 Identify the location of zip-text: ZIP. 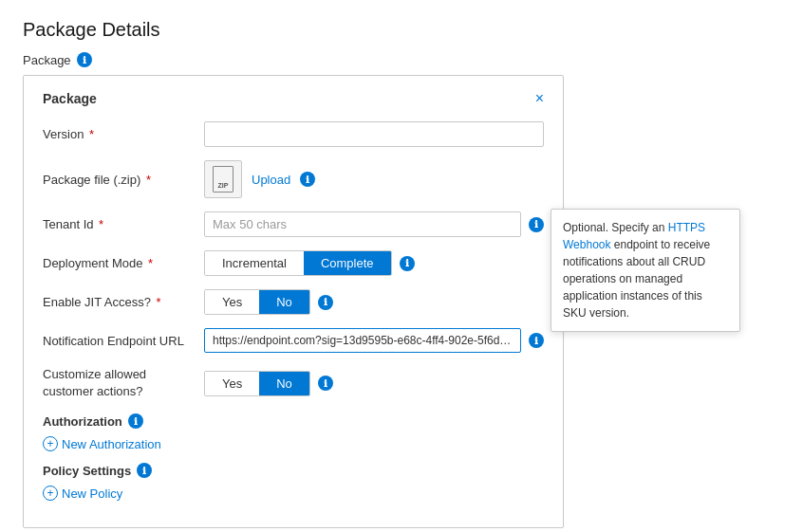
(224, 186).